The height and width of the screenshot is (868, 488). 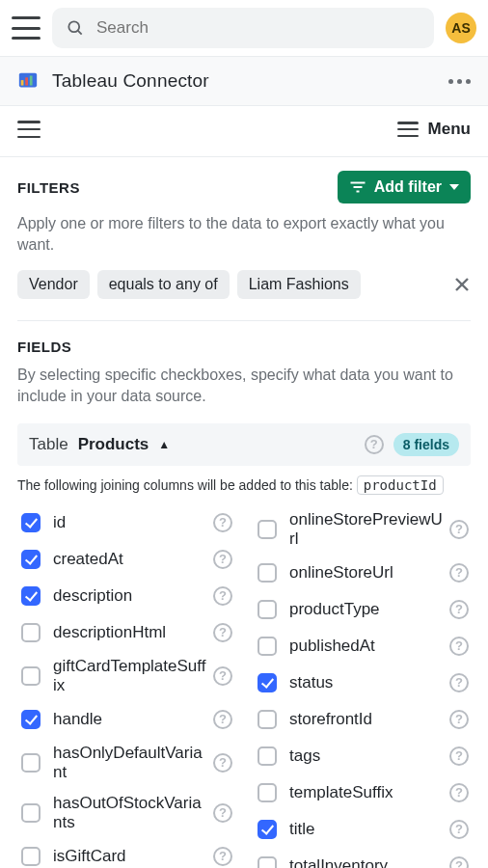 I want to click on field-row: description?, so click(x=125, y=596).